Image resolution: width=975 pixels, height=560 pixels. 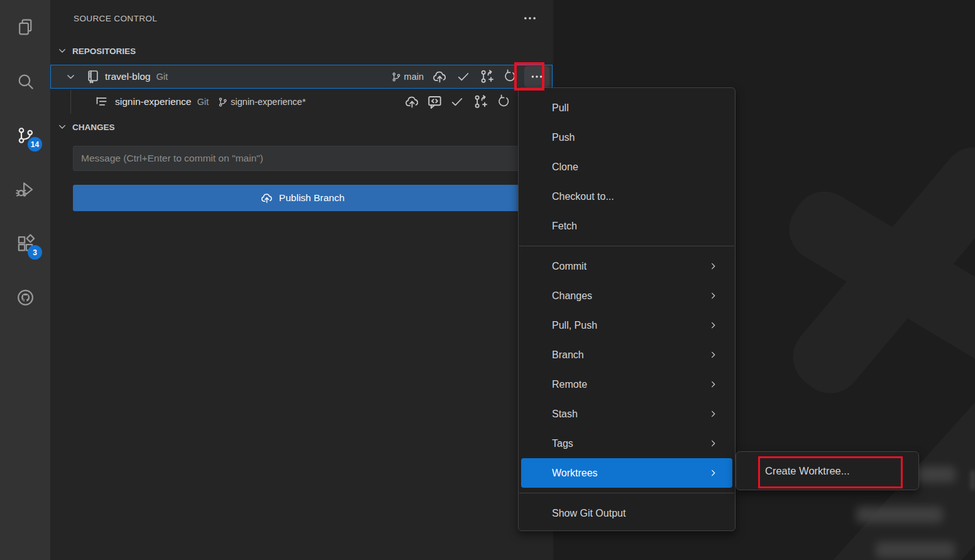 I want to click on menu-item-commit: Commit, so click(x=627, y=266).